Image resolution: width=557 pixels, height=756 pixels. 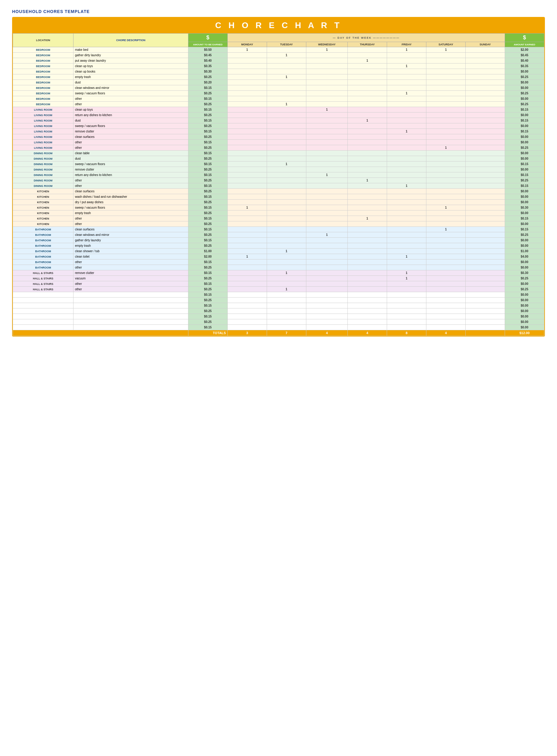 I want to click on earned-cell: $0.30, so click(x=524, y=208).